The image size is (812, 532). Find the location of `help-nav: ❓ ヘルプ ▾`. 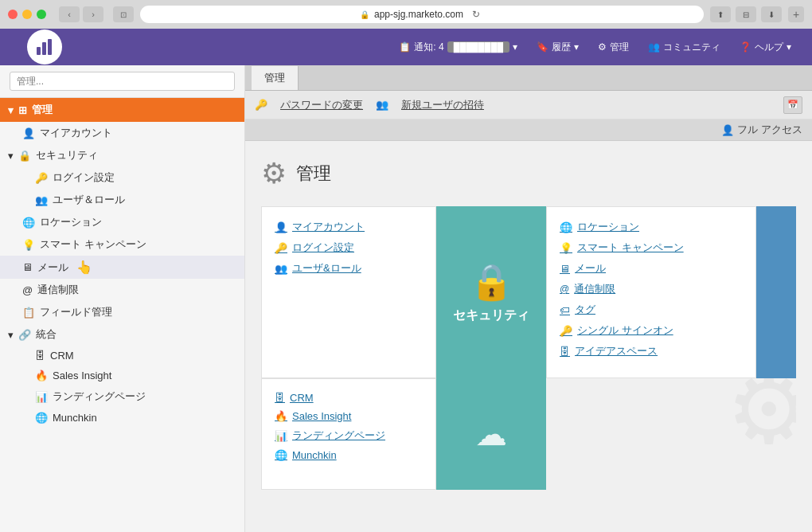

help-nav: ❓ ヘルプ ▾ is located at coordinates (766, 48).